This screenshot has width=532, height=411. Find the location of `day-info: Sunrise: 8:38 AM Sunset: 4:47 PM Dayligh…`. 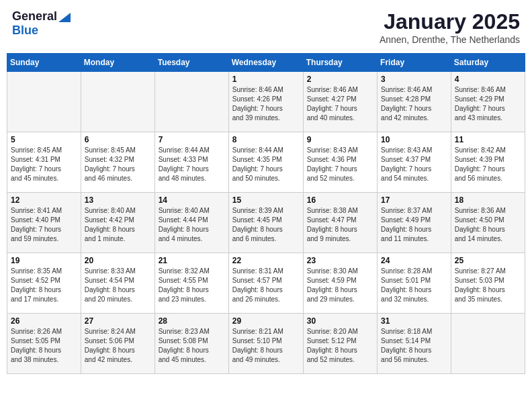

day-info: Sunrise: 8:38 AM Sunset: 4:47 PM Dayligh… is located at coordinates (340, 225).